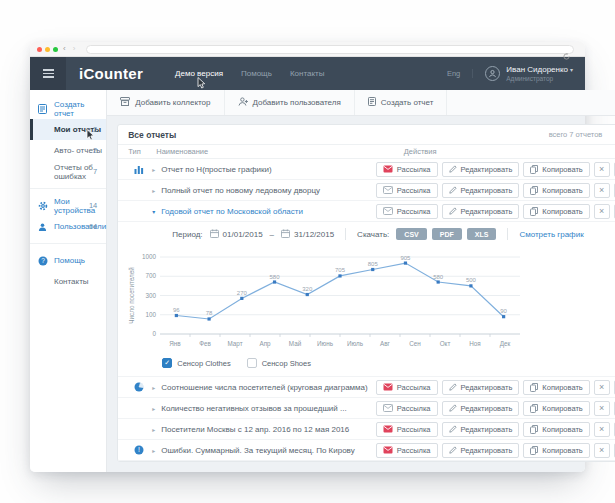 The width and height of the screenshot is (615, 503). Describe the element at coordinates (308, 234) in the screenshot. I see `date-to-picker: 31/12/2015` at that location.